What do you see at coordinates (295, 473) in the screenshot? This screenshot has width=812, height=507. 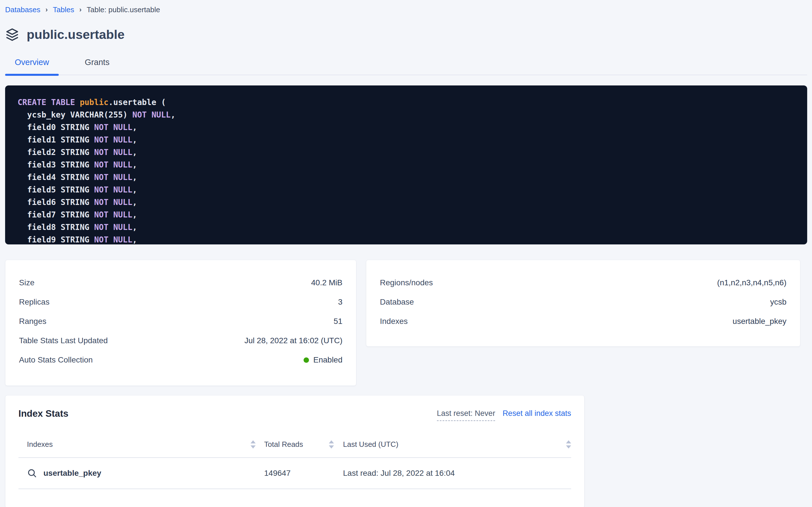 I see `total-reads-cell: 149647` at bounding box center [295, 473].